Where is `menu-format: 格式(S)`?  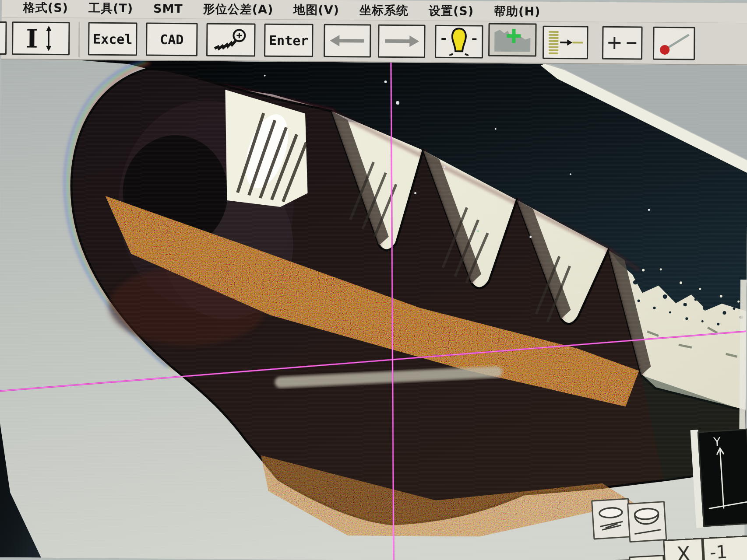
menu-format: 格式(S) is located at coordinates (46, 8).